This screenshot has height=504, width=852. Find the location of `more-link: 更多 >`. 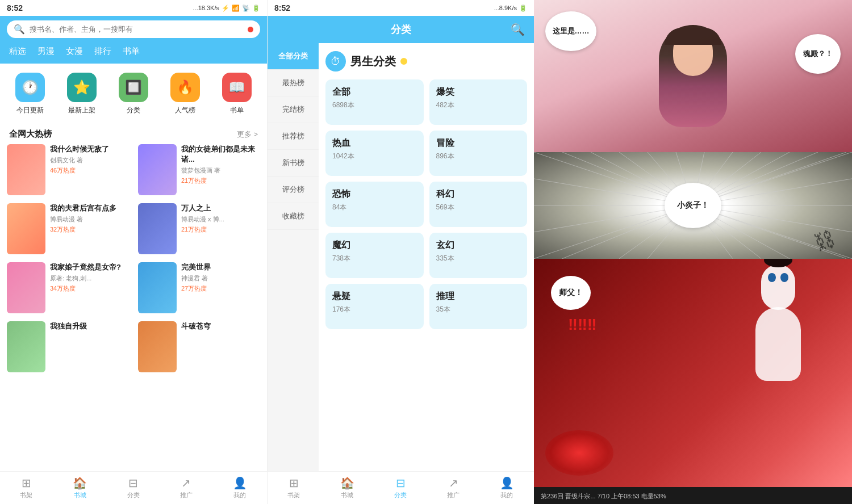

more-link: 更多 > is located at coordinates (248, 135).